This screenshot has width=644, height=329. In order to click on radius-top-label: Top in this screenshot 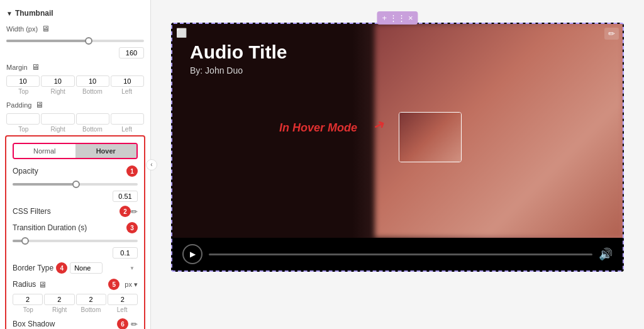, I will do `click(28, 309)`.